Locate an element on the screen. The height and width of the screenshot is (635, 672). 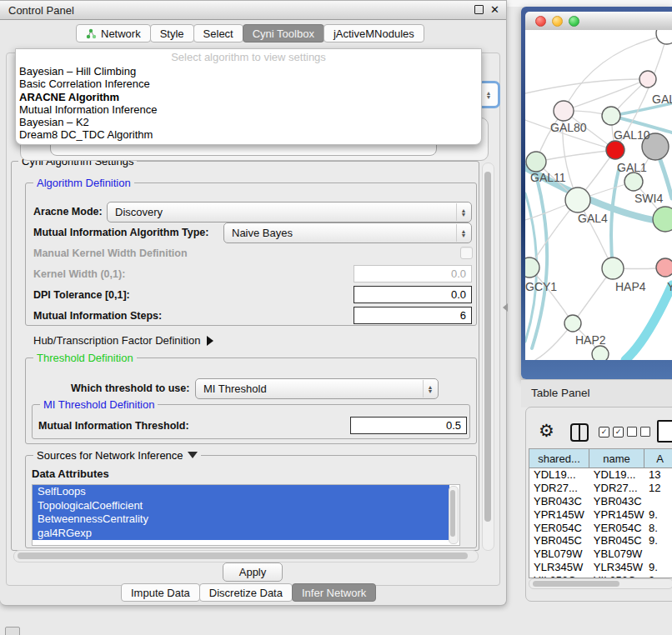
tab-style: Style is located at coordinates (172, 33).